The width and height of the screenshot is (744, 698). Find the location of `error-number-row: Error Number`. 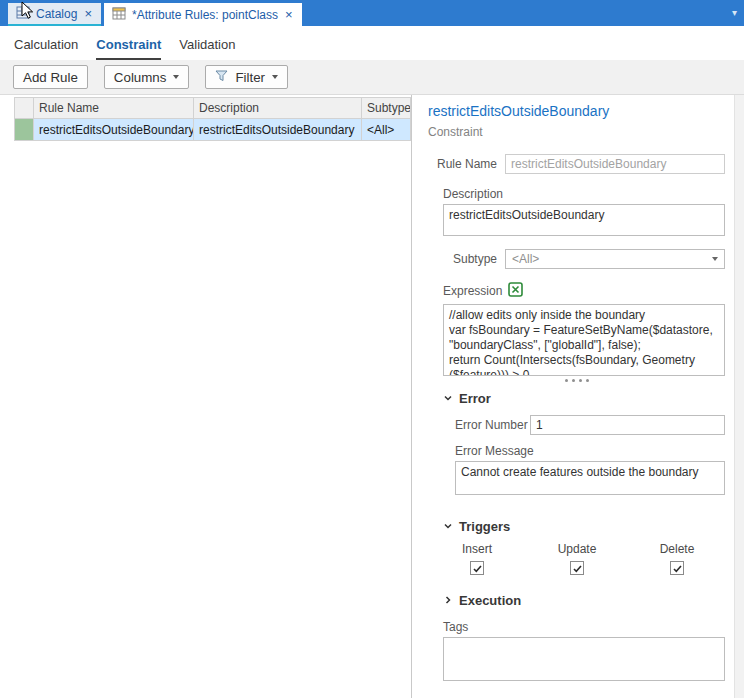

error-number-row: Error Number is located at coordinates (590, 425).